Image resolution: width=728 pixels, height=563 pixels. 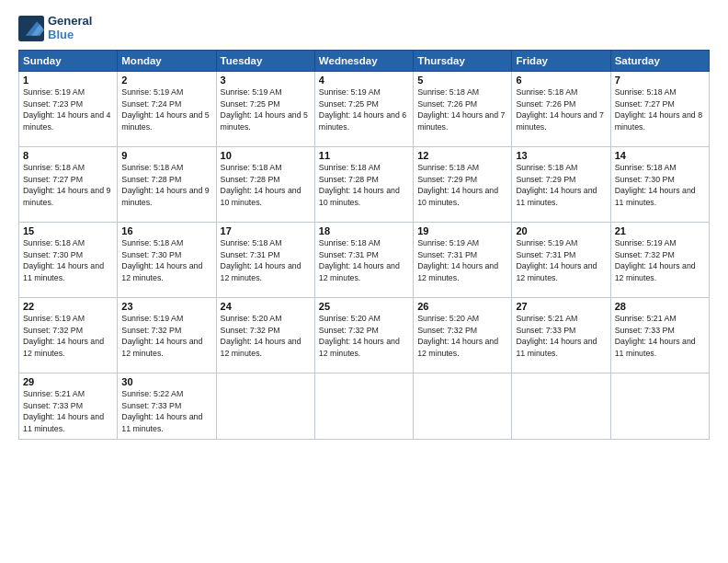 What do you see at coordinates (68, 80) in the screenshot?
I see `day-number: 1` at bounding box center [68, 80].